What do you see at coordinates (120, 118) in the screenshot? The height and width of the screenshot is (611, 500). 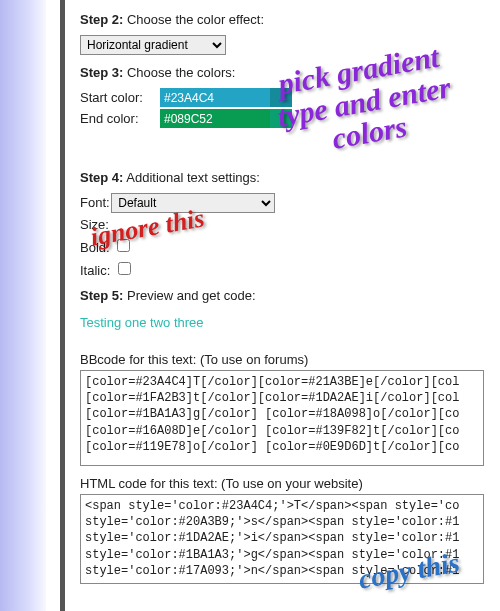 I see `end-color-label: End color:` at bounding box center [120, 118].